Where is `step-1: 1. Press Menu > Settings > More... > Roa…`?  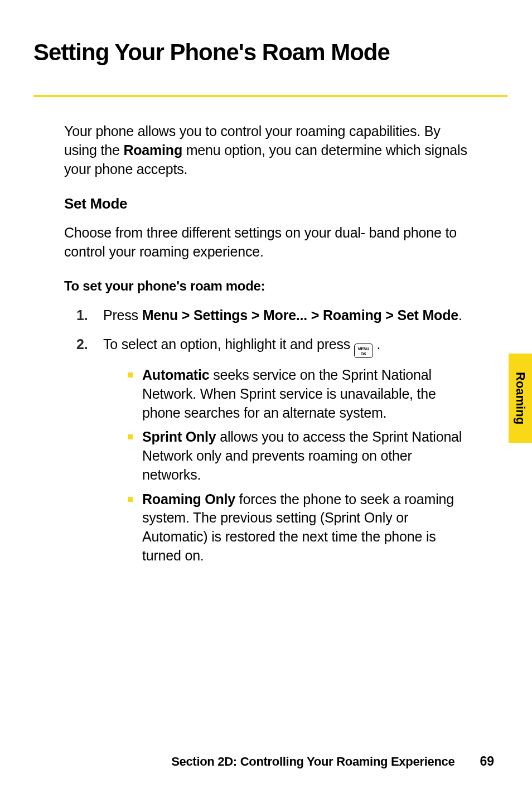 step-1: 1. Press Menu > Settings > More... > Roa… is located at coordinates (272, 316).